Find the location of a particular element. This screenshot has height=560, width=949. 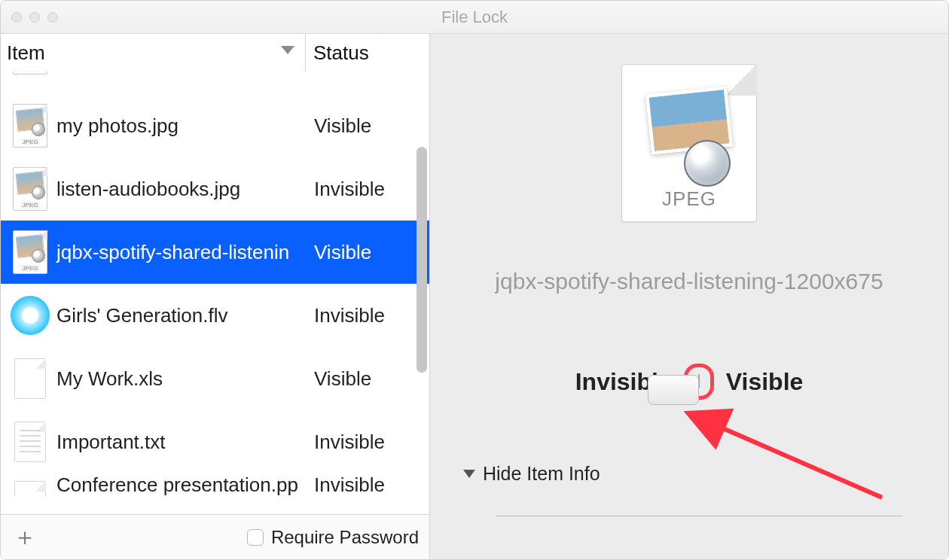

visible-label: Visible is located at coordinates (765, 382).